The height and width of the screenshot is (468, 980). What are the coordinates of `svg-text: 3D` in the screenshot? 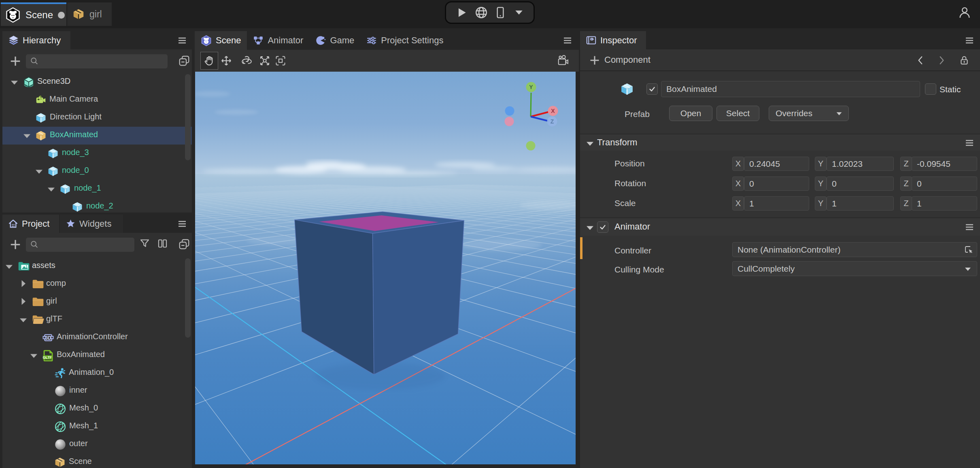 It's located at (48, 338).